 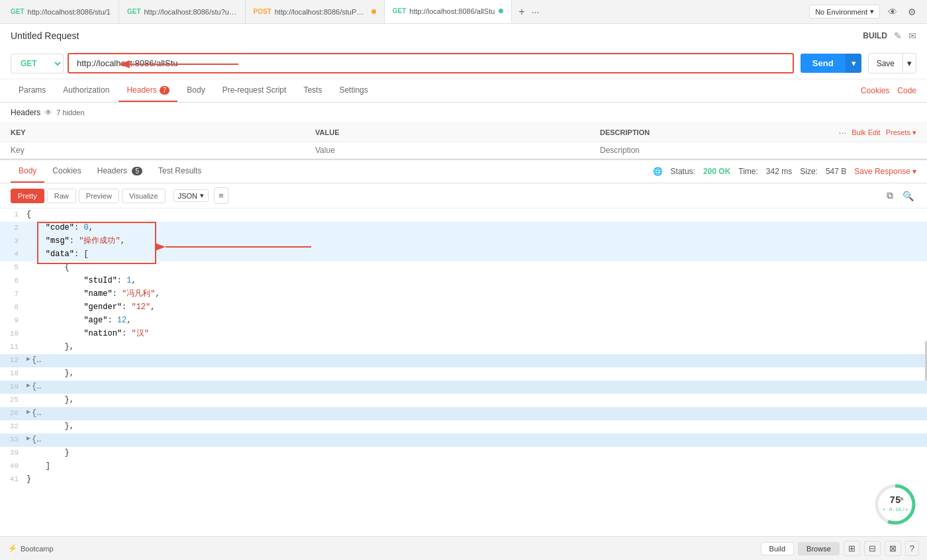 What do you see at coordinates (191, 196) in the screenshot?
I see `format-selector: JSON ▾` at bounding box center [191, 196].